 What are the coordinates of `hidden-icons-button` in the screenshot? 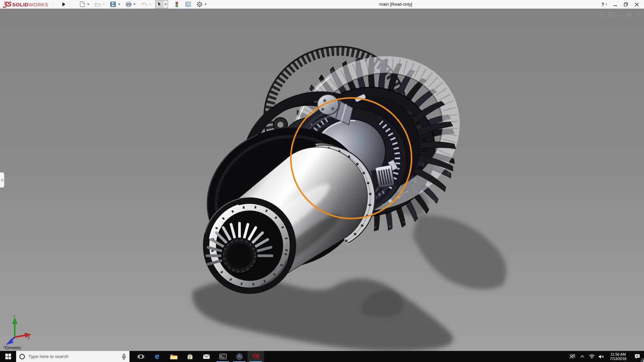 It's located at (582, 357).